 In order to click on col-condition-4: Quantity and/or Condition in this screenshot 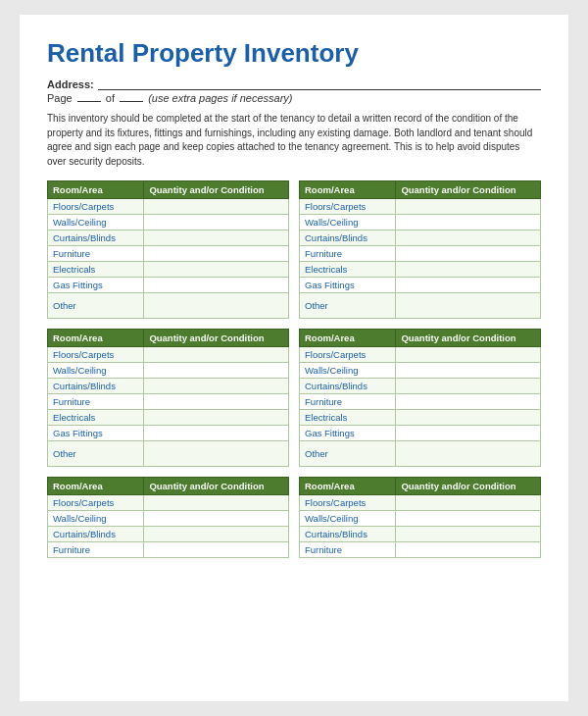, I will do `click(468, 338)`.